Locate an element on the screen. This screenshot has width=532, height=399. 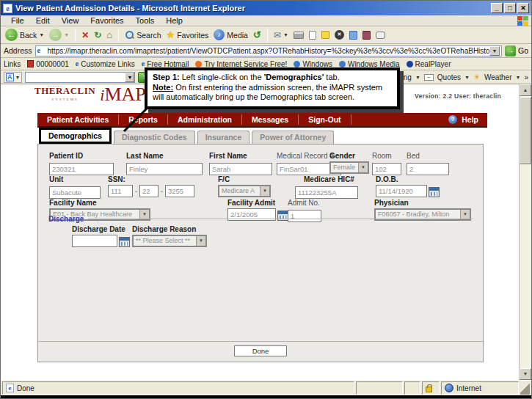
back-button: ← Back ▼ is located at coordinates (25, 35).